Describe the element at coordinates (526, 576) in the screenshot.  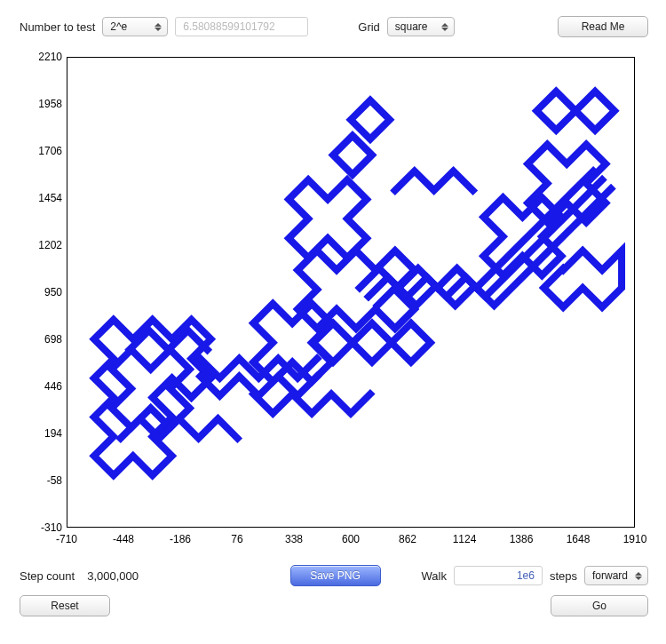
I see `walk-steps-value: 1e6` at that location.